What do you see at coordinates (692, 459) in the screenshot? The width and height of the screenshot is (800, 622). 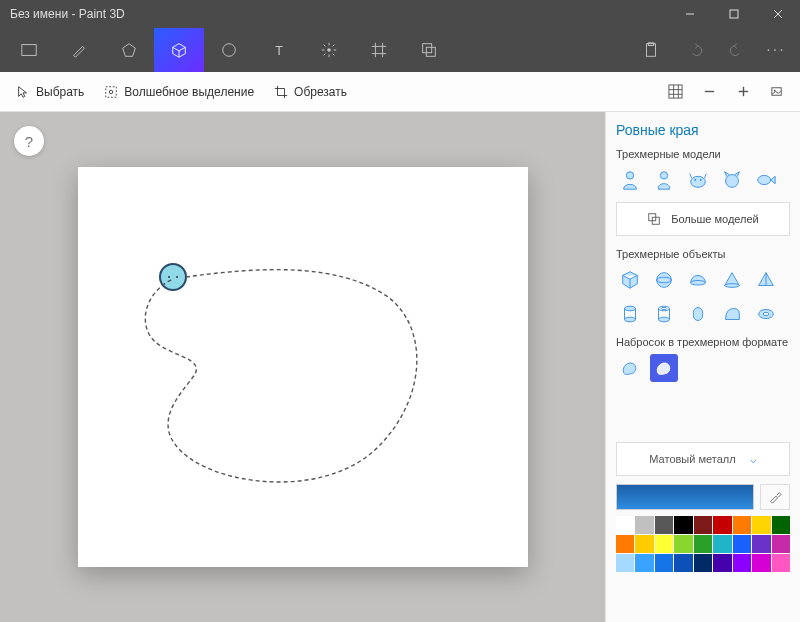 I see `material-label: Матовый металл` at bounding box center [692, 459].